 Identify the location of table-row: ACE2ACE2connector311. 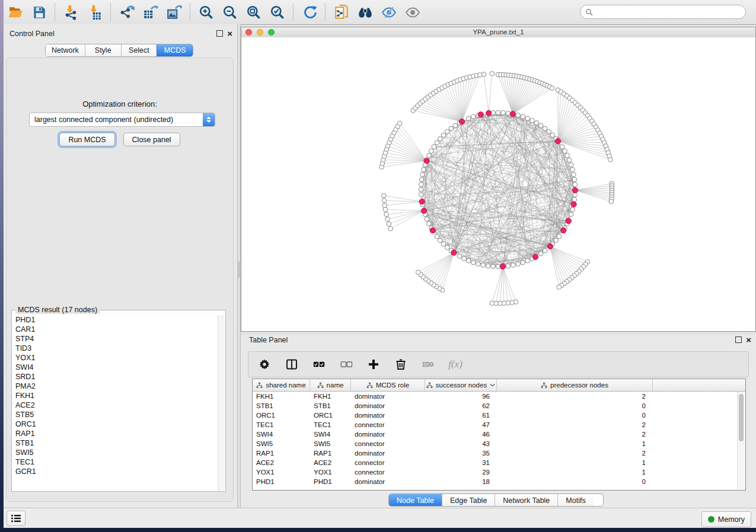
(499, 463).